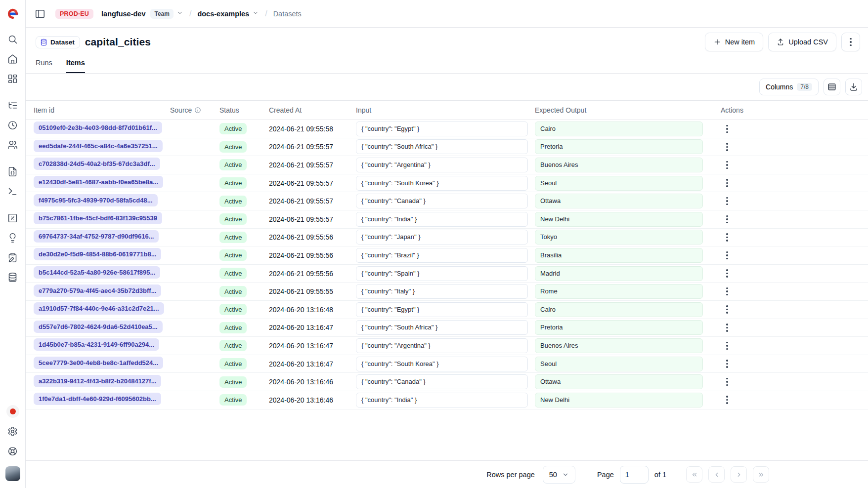 This screenshot has width=868, height=488. What do you see at coordinates (76, 66) in the screenshot?
I see `tab-items: Items` at bounding box center [76, 66].